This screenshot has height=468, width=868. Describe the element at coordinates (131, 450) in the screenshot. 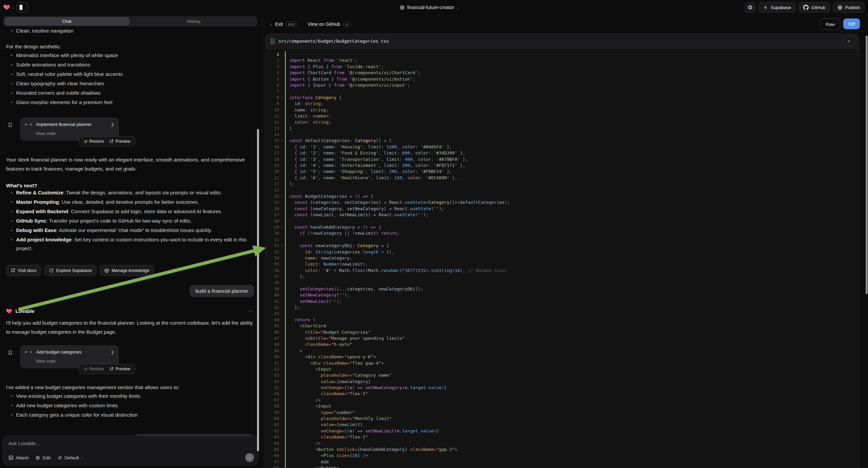

I see `chat-input-box: Ask Lovable... Attach Edit Default ⌄ ↑` at that location.